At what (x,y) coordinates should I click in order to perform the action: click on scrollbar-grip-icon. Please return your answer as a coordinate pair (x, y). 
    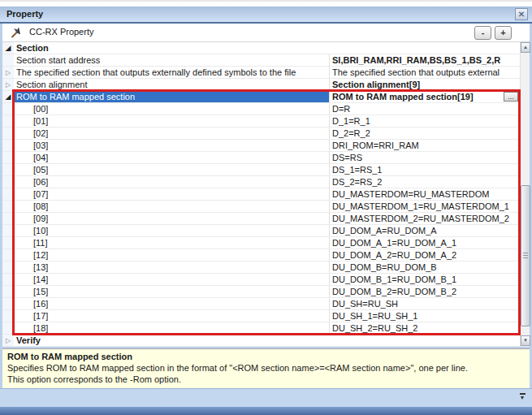
    Looking at the image, I should click on (526, 255).